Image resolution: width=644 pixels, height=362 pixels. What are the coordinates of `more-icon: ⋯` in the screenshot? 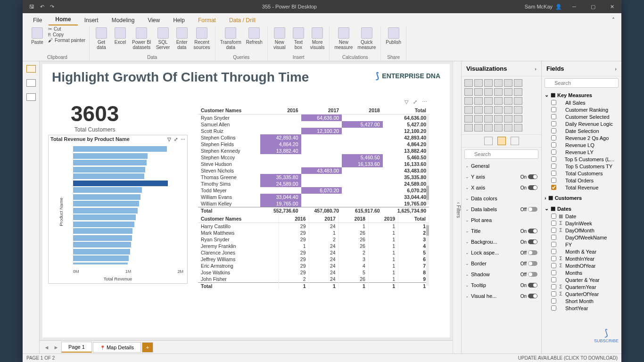 It's located at (424, 102).